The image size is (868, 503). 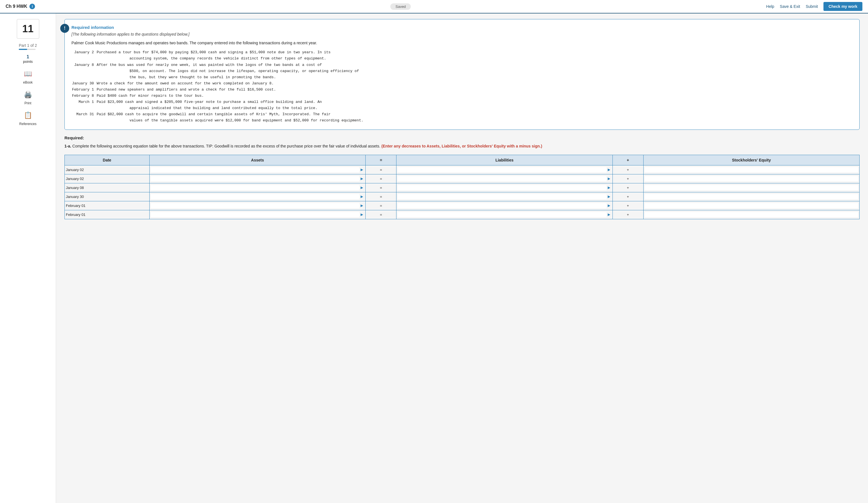 I want to click on row-date-5: February 01, so click(x=107, y=214).